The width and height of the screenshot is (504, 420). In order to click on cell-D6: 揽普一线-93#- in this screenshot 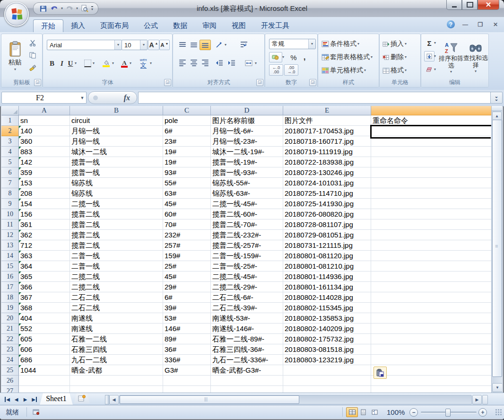, I will do `click(247, 173)`.